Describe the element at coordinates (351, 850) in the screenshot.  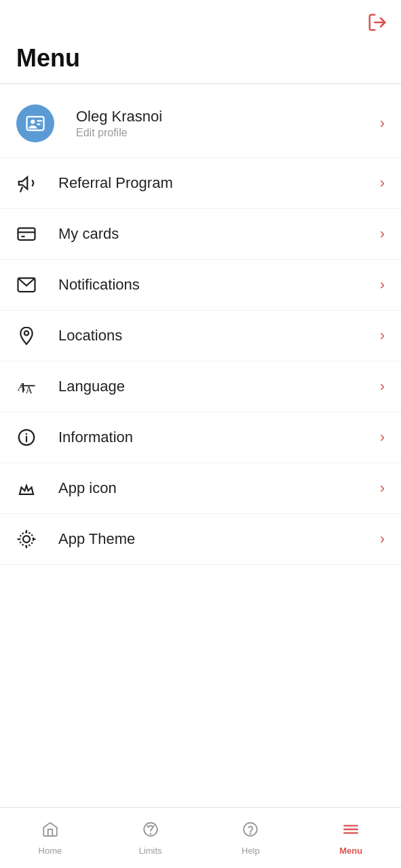
I see `nav-menu-label: Menu` at that location.